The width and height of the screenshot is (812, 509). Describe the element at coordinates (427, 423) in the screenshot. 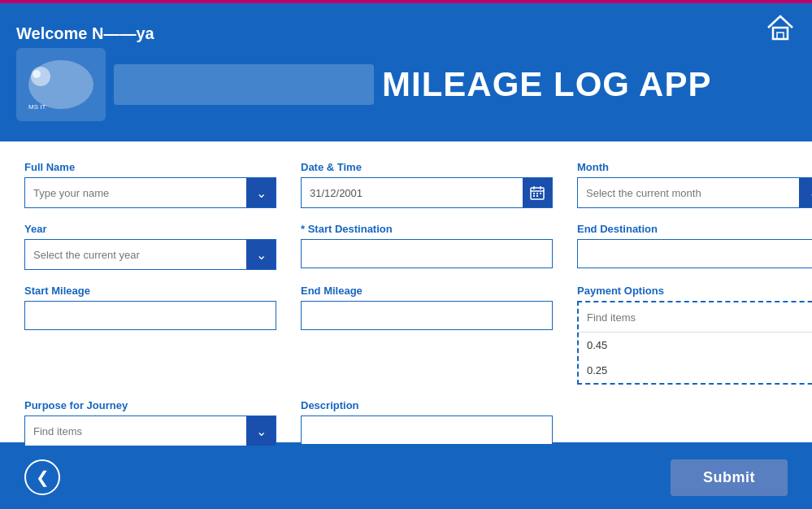

I see `description-group: Description` at that location.